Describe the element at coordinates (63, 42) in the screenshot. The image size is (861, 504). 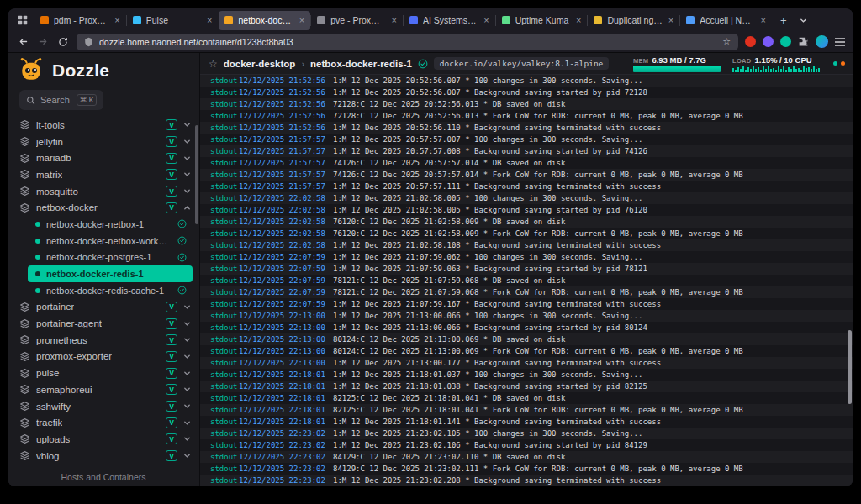
I see `reload-button` at that location.